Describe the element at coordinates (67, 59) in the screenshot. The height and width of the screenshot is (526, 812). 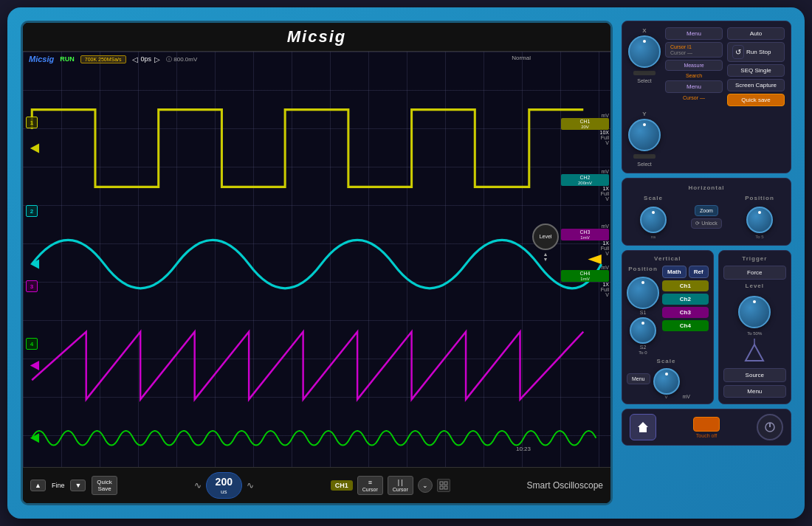
I see `run-status: RUN` at that location.